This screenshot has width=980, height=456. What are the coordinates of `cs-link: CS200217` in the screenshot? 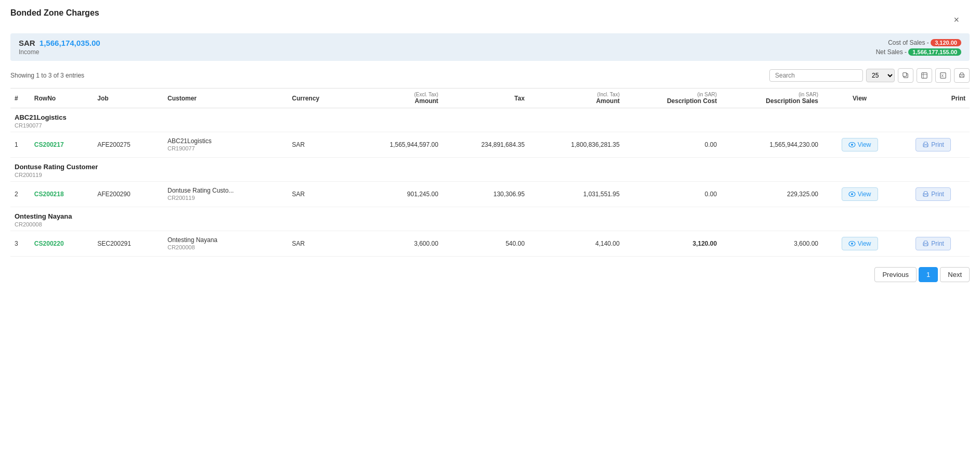 It's located at (49, 145).